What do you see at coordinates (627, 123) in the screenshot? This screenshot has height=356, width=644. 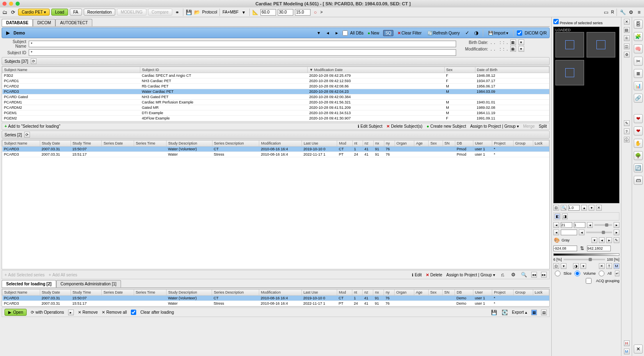 I see `side-pencil-icon: ✎` at bounding box center [627, 123].